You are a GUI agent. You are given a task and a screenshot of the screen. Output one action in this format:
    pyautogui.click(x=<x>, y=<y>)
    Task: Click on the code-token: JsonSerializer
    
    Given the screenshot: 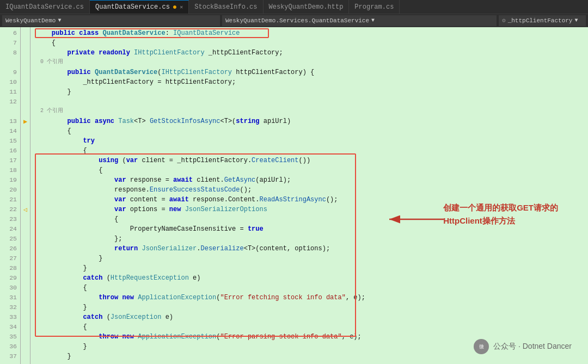 What is the action you would take?
    pyautogui.click(x=169, y=249)
    